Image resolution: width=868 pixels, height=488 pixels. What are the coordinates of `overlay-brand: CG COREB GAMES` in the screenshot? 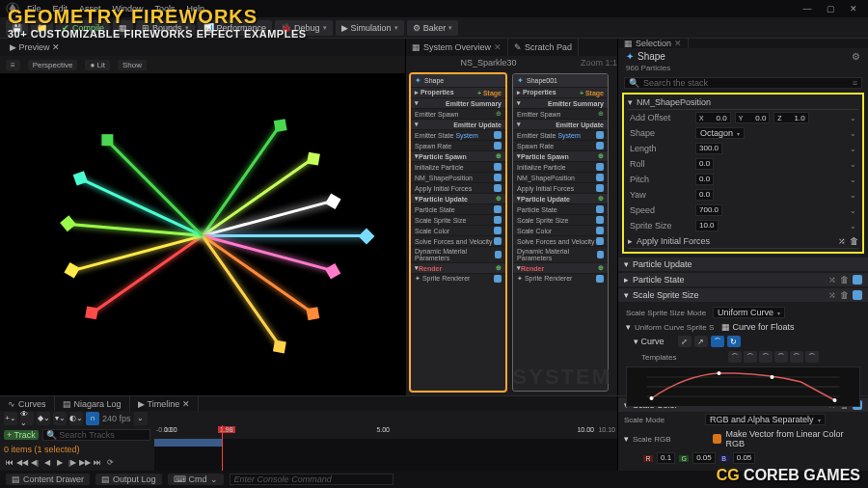 It's located at (789, 475).